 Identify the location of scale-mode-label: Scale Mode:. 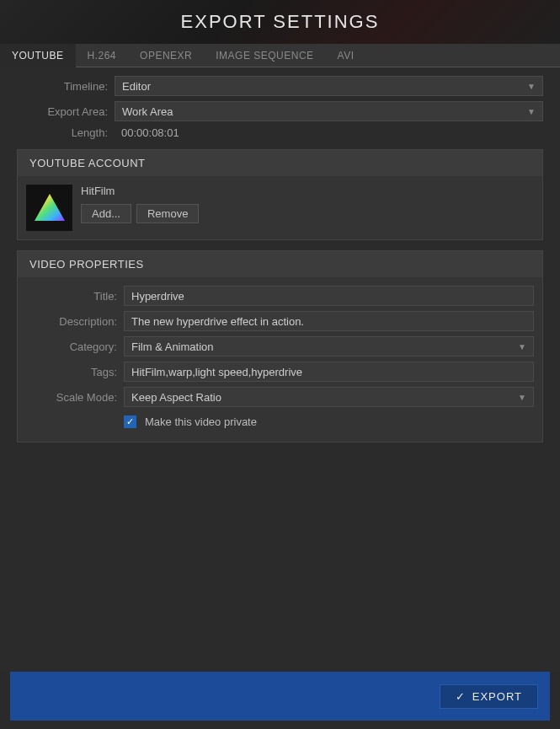
(72, 398).